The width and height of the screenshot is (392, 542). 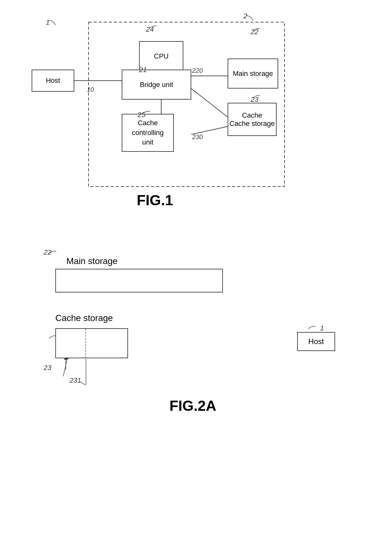 What do you see at coordinates (75, 380) in the screenshot?
I see `ref-231-fig2a: 231` at bounding box center [75, 380].